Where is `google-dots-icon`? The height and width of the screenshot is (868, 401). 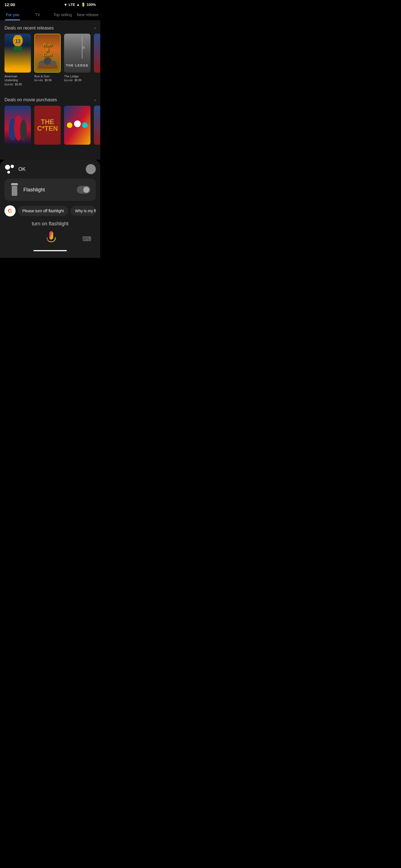
google-dots-icon is located at coordinates (9, 169).